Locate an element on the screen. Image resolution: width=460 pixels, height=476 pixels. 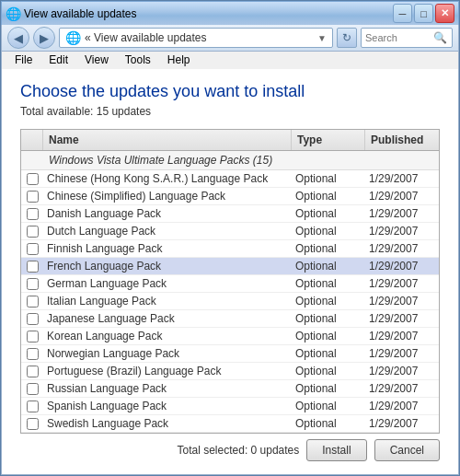
table-row: Italian Language PackOptional1/29/2007 is located at coordinates (230, 302).